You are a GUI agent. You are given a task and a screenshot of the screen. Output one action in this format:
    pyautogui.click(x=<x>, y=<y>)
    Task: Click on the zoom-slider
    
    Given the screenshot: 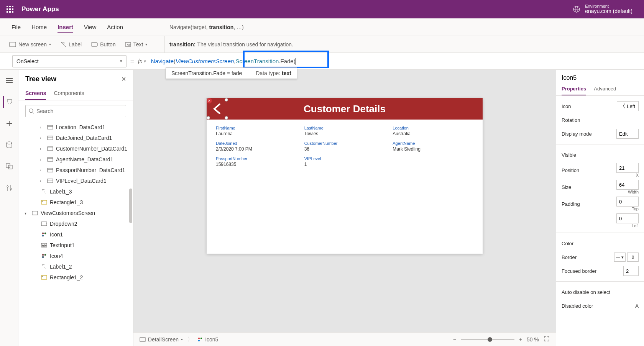 What is the action you would take?
    pyautogui.click(x=488, y=339)
    